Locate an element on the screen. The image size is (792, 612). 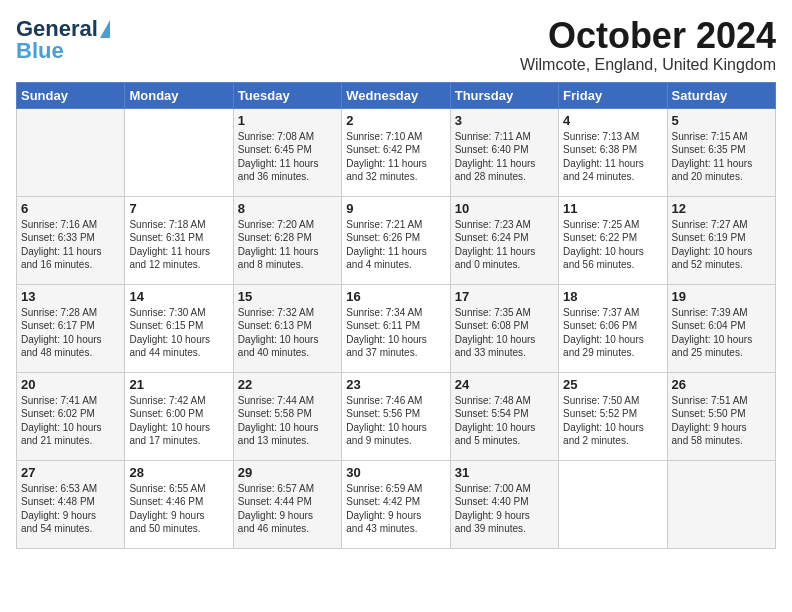
day-number: 4 is located at coordinates (612, 120).